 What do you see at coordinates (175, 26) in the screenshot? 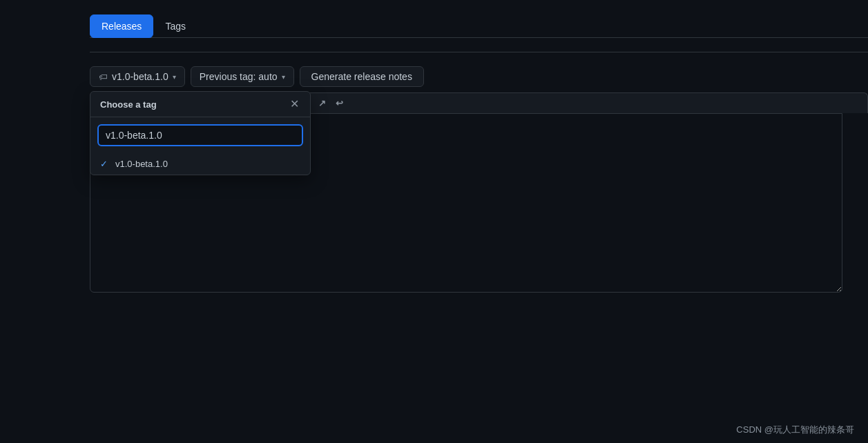
I see `tab-tags: Tags` at bounding box center [175, 26].